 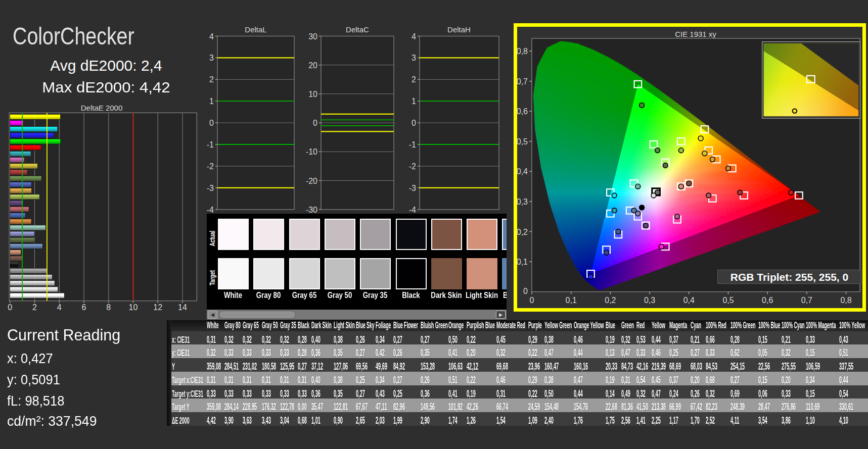 I want to click on svg-text: 14, so click(x=182, y=307).